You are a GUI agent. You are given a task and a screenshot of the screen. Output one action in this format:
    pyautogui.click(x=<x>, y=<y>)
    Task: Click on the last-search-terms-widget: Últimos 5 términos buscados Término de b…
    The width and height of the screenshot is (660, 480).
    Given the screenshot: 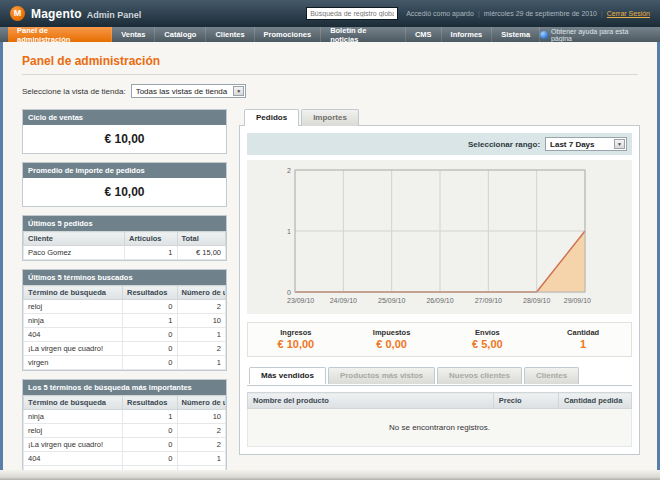 What is the action you would take?
    pyautogui.click(x=124, y=320)
    